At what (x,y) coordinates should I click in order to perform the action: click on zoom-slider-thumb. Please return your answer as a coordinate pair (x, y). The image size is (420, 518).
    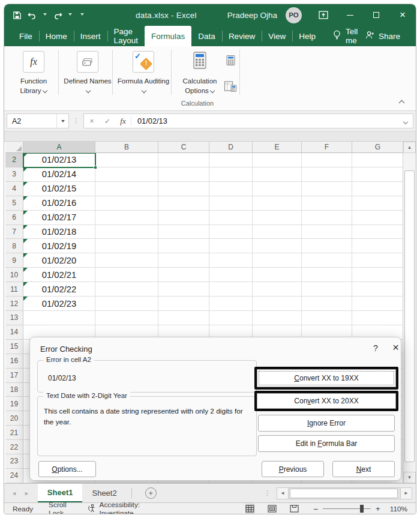
    Looking at the image, I should click on (362, 509).